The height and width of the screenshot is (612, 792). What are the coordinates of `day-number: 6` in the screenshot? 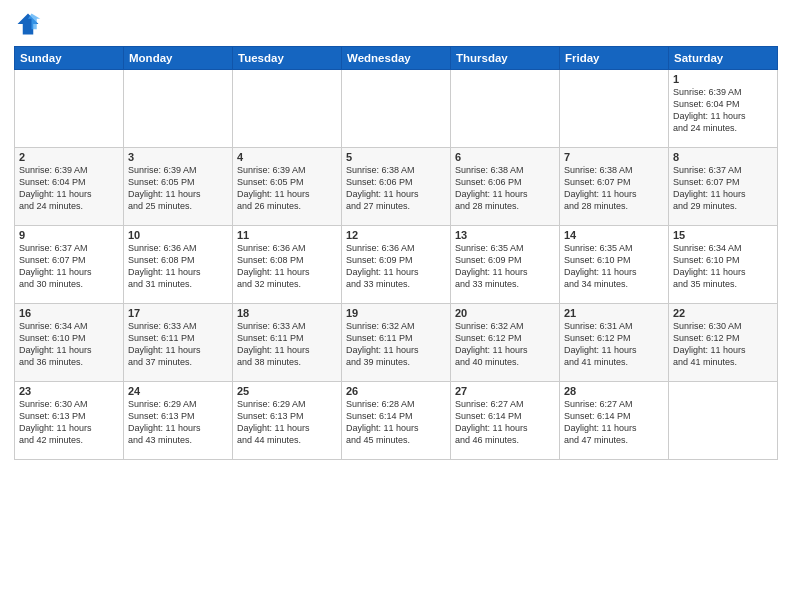 It's located at (505, 157).